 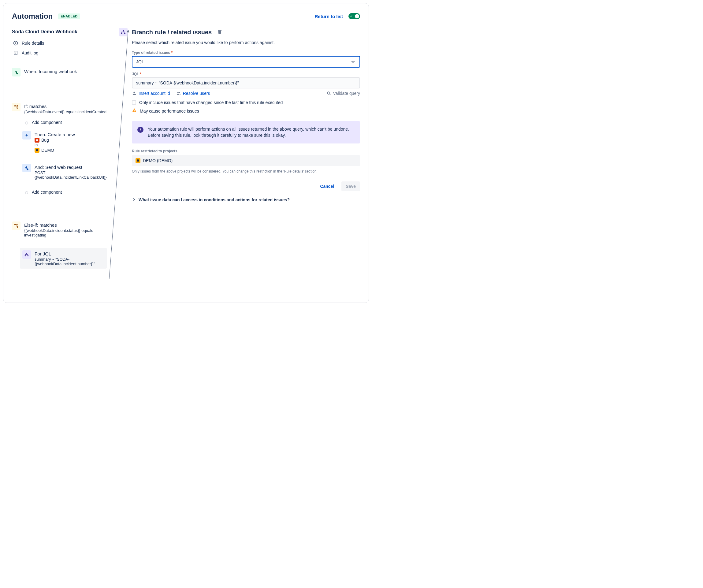 What do you see at coordinates (354, 16) in the screenshot?
I see `enable-toggle: ✓` at bounding box center [354, 16].